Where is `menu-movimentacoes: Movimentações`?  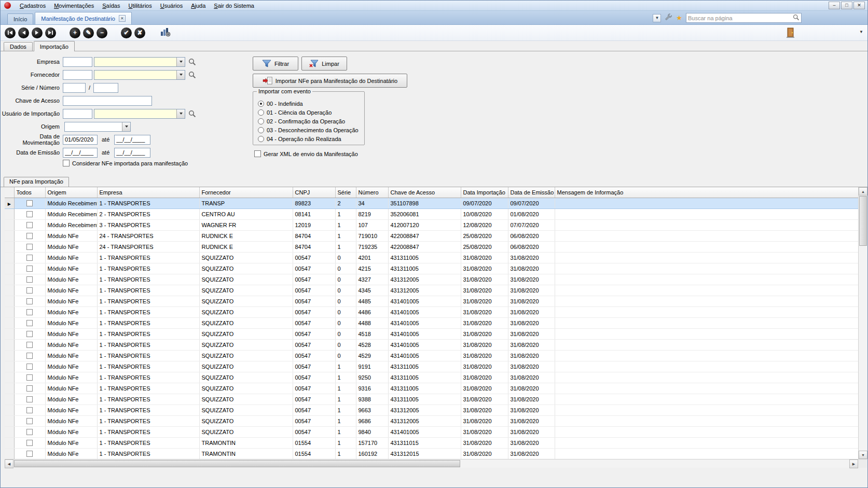
menu-movimentacoes: Movimentações is located at coordinates (74, 6).